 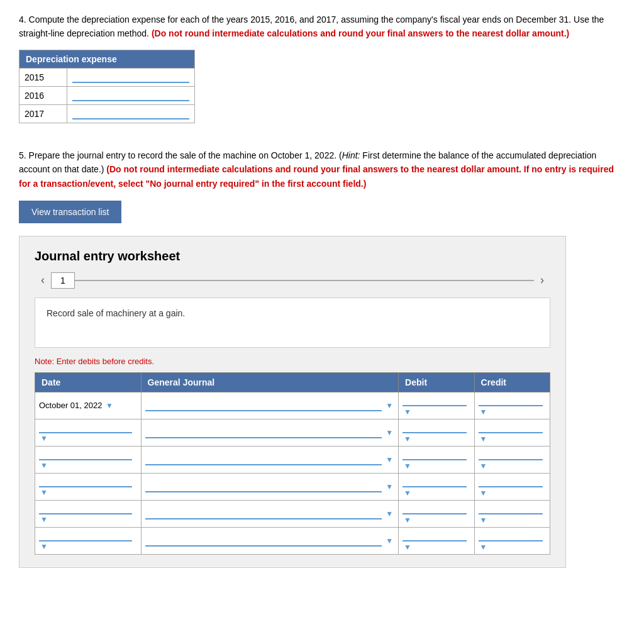 I want to click on debit-cell-5: ▼, so click(x=436, y=513).